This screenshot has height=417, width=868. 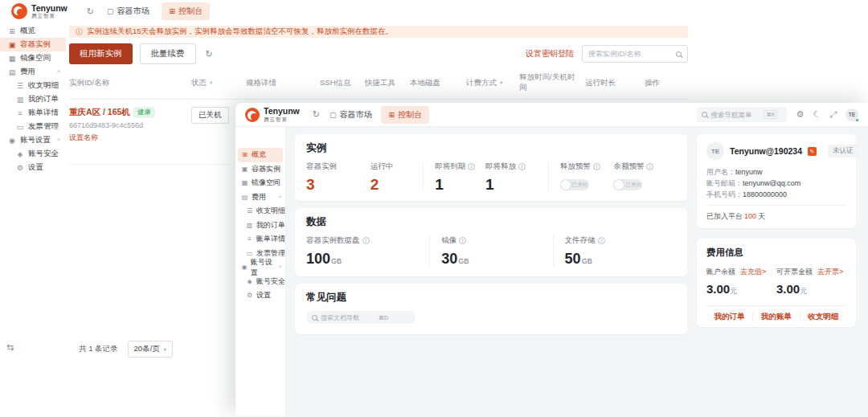 What do you see at coordinates (172, 11) in the screenshot?
I see `console-icon: ⊞` at bounding box center [172, 11].